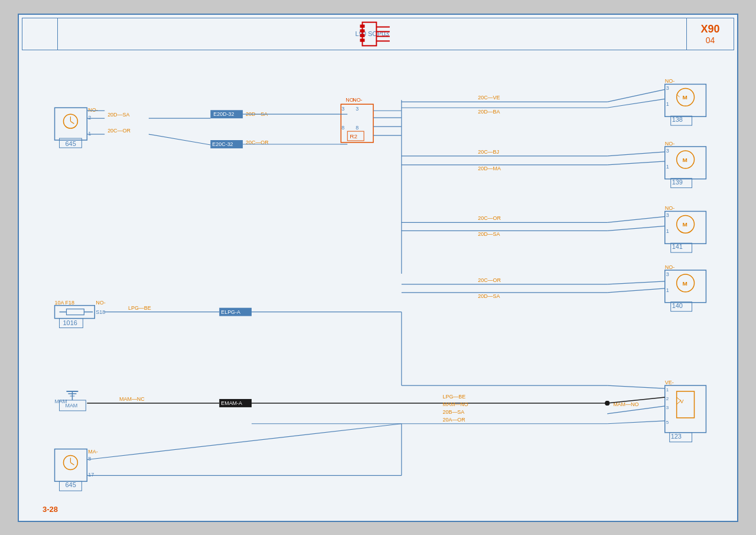  What do you see at coordinates (91, 475) in the screenshot?
I see `svg-text: 17` at bounding box center [91, 475].